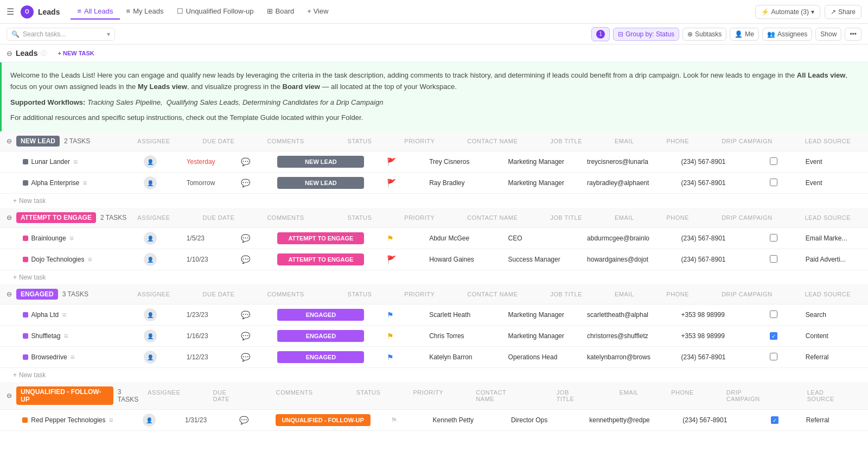  Describe the element at coordinates (76, 53) in the screenshot. I see `new-task-button: + NEW TASK` at that location.